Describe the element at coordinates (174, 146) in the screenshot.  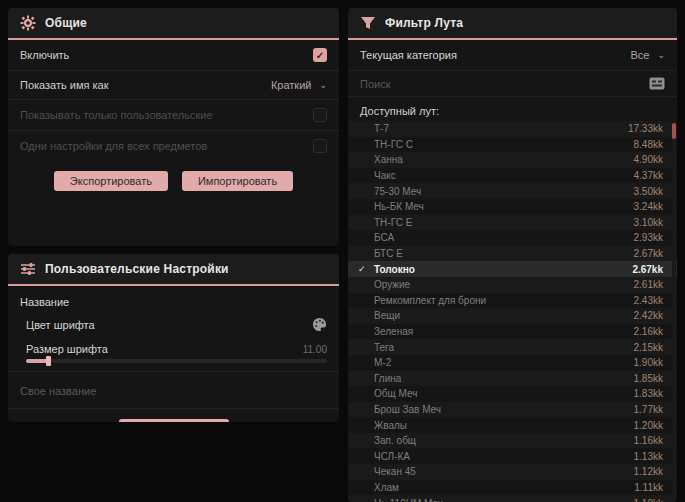
I see `same-settings-row: Одни настройки для всех предметов` at that location.